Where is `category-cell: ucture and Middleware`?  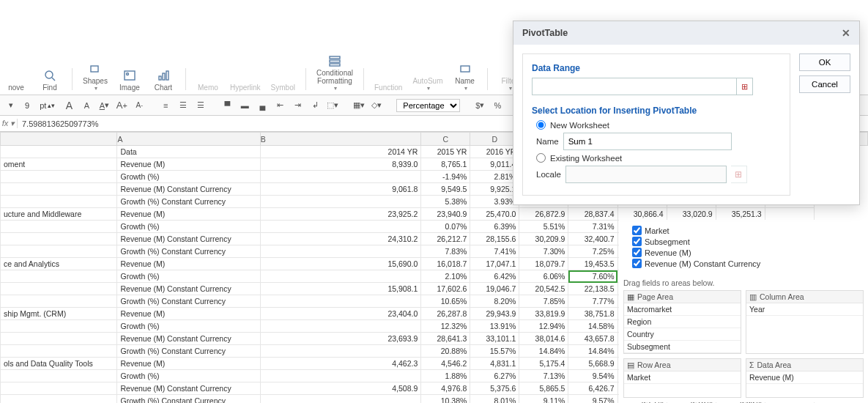 category-cell: ucture and Middleware is located at coordinates (59, 214).